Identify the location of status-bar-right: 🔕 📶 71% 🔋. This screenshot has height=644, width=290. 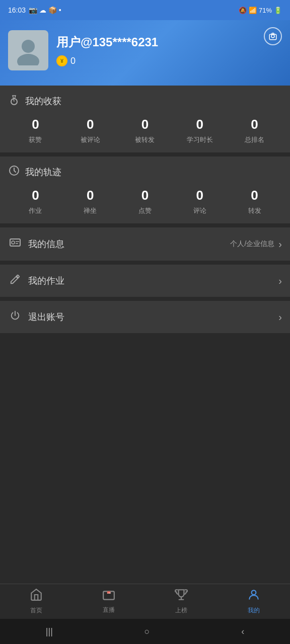
(260, 10).